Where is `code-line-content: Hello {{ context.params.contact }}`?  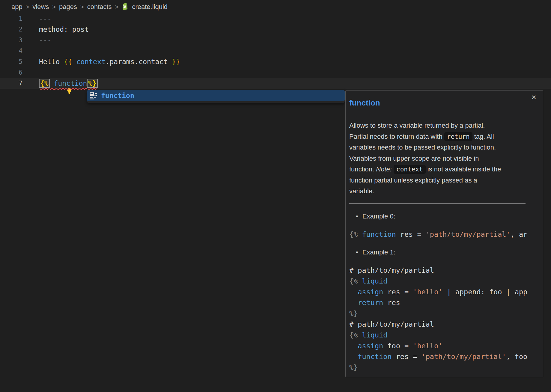
code-line-content: Hello {{ context.params.contact }} is located at coordinates (101, 62).